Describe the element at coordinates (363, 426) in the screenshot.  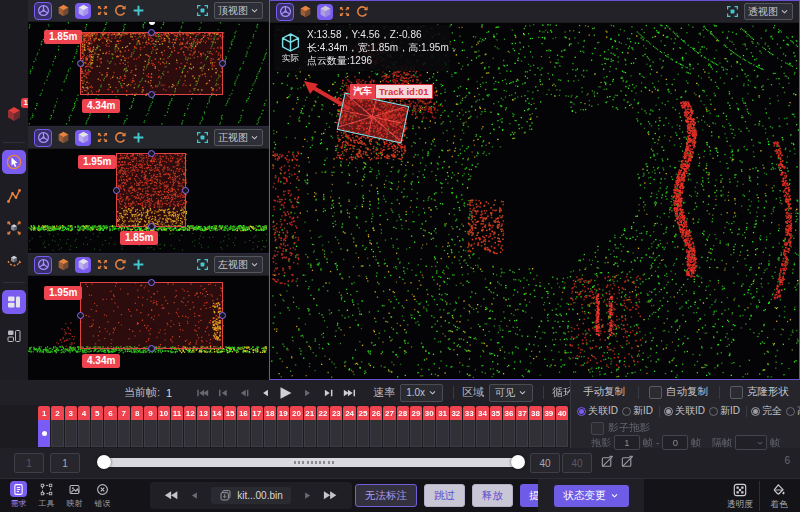
I see `frame-cell-25: 25` at that location.